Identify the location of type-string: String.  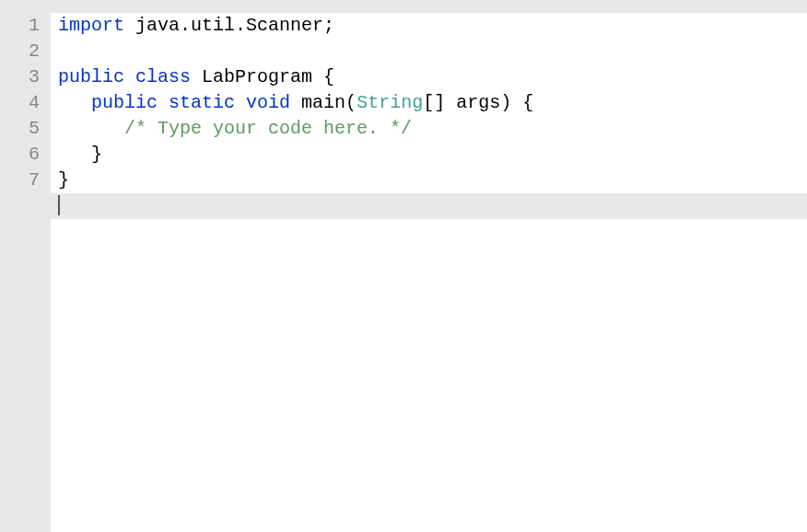
(390, 103).